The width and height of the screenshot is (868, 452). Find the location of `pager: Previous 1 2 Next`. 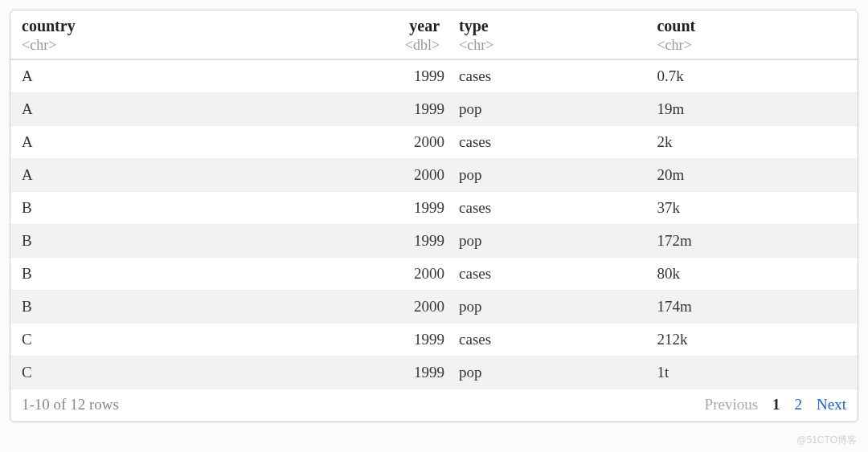

pager: Previous 1 2 Next is located at coordinates (776, 405).